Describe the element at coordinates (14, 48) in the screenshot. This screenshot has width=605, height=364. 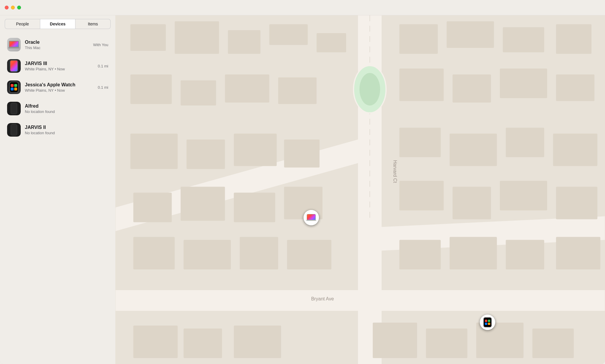
I see `laptop-base` at that location.